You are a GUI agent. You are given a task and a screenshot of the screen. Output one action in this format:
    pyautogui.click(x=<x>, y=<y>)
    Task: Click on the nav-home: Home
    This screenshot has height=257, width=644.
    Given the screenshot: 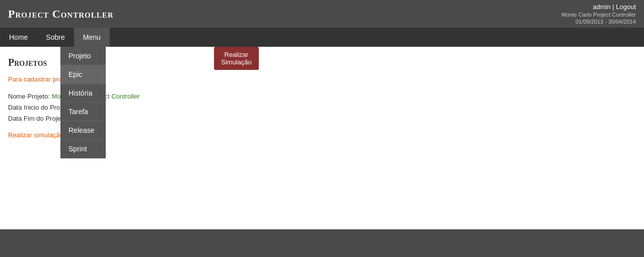 What is the action you would take?
    pyautogui.click(x=18, y=37)
    